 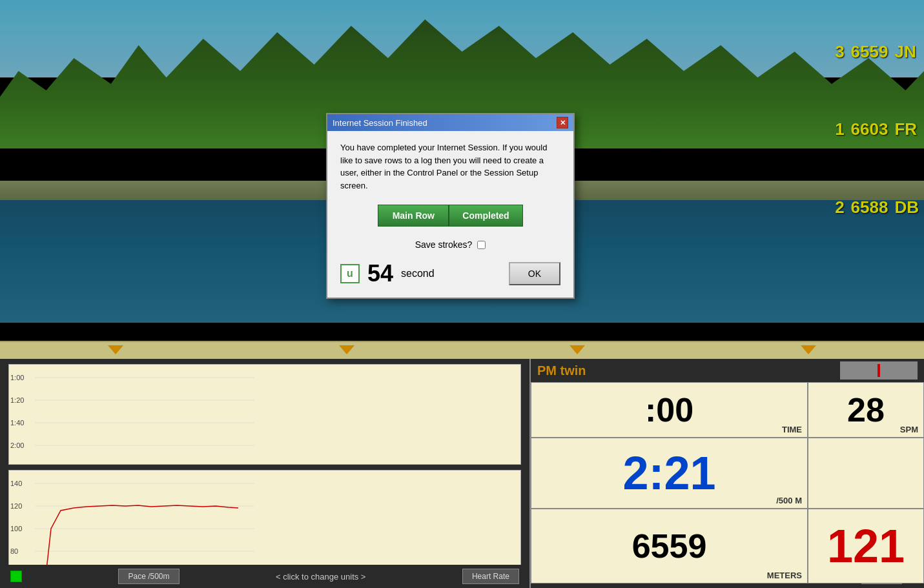 I want to click on u-icon: u, so click(x=350, y=274).